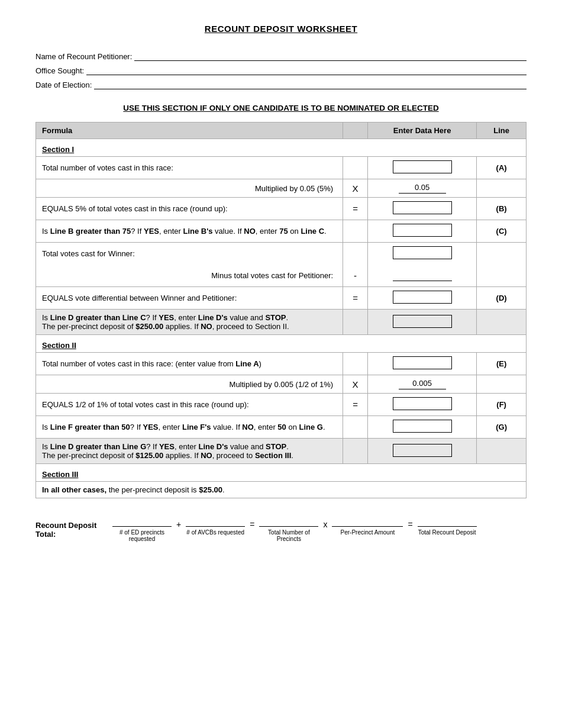  What do you see at coordinates (422, 404) in the screenshot?
I see `row-f-input` at bounding box center [422, 404].